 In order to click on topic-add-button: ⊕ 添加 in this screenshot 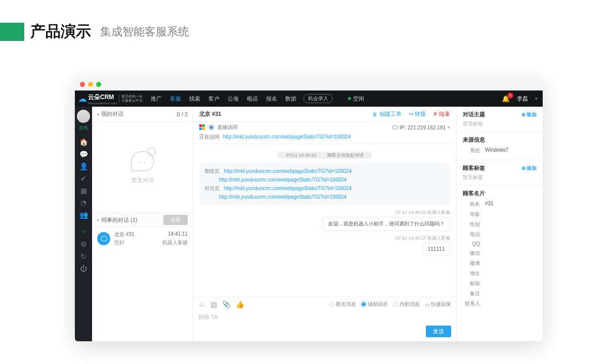, I will do `click(529, 115)`.